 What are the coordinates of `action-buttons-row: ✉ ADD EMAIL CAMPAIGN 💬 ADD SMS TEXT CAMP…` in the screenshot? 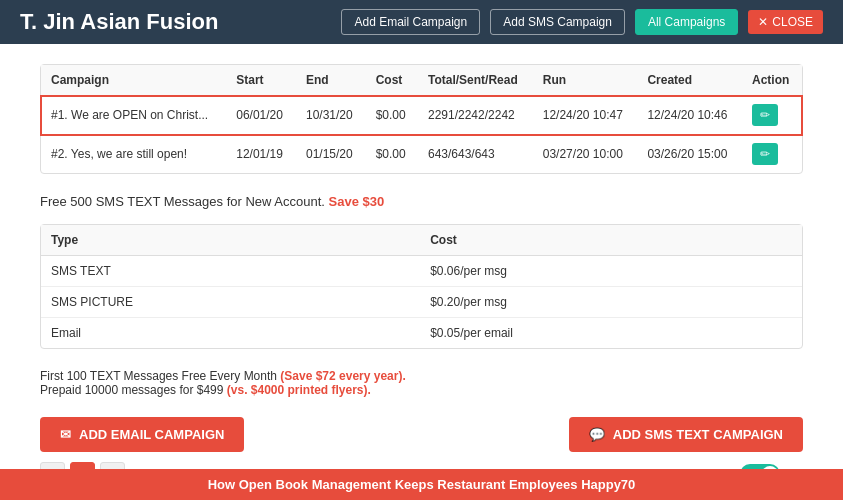 It's located at (422, 434).